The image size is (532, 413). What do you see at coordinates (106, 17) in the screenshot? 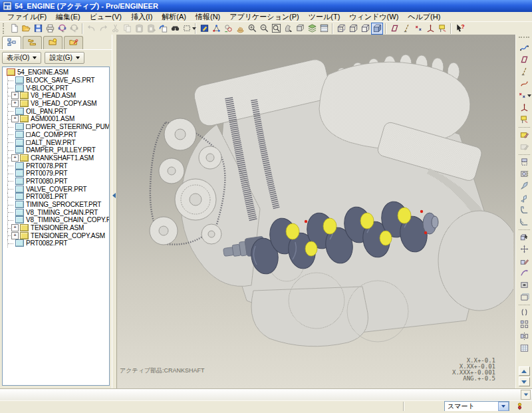
I see `menu-item-2: ビュー(V)` at bounding box center [106, 17].